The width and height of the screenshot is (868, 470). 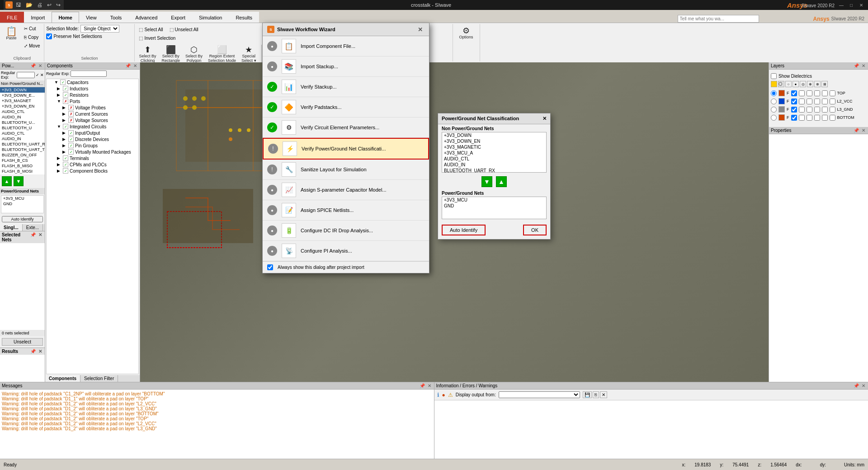 I want to click on wizard-item-7: ● 📈 Assign S-parameter Capacitor Model..…, so click(x=346, y=190).